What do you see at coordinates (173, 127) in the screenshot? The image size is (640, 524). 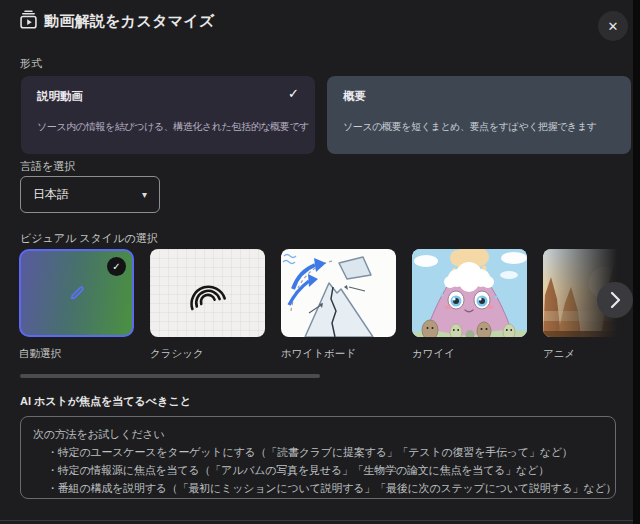 I see `format-option-description: ソース内の情報を結びつける、構造化された包括的な概要です` at bounding box center [173, 127].